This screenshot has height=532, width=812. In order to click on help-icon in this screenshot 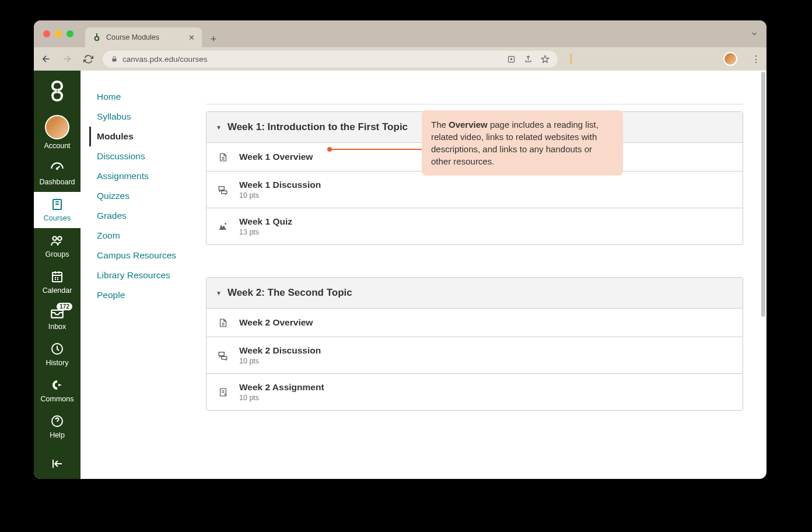, I will do `click(57, 421)`.